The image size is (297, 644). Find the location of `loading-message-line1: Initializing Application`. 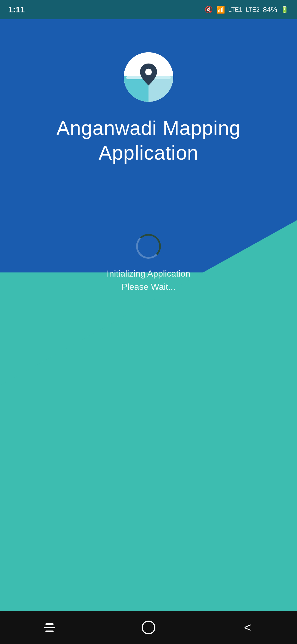

loading-message-line1: Initializing Application is located at coordinates (148, 274).